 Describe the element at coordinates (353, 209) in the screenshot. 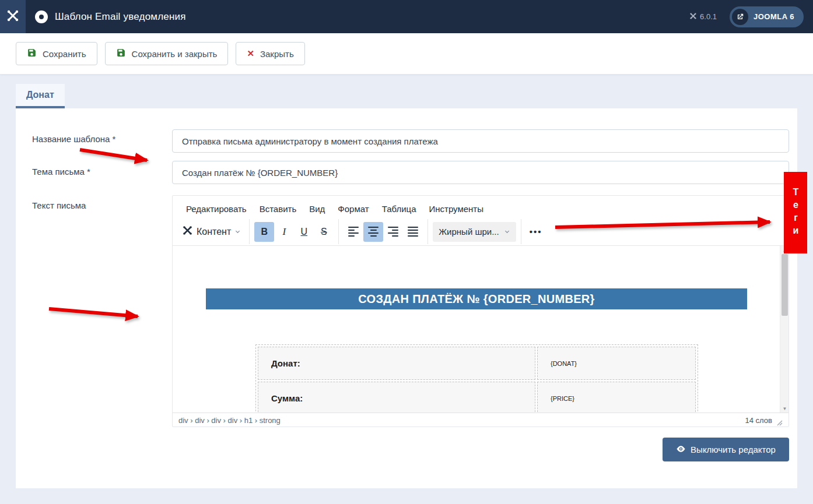

I see `menu-format: Формат` at that location.